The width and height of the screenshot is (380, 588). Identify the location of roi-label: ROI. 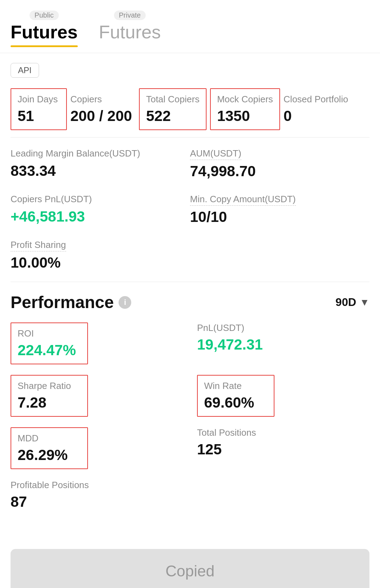
(49, 333).